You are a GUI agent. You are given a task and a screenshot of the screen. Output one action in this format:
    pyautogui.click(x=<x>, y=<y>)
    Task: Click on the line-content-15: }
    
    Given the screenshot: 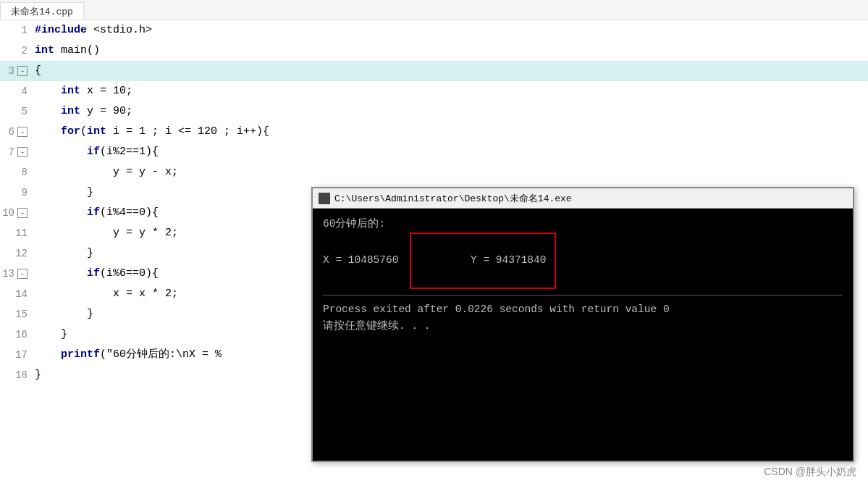 What is the action you would take?
    pyautogui.click(x=62, y=314)
    